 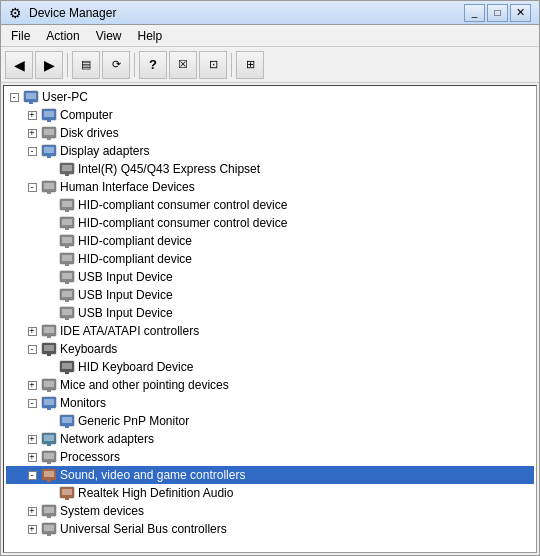 What do you see at coordinates (150, 36) in the screenshot?
I see `menu-help: Help` at bounding box center [150, 36].